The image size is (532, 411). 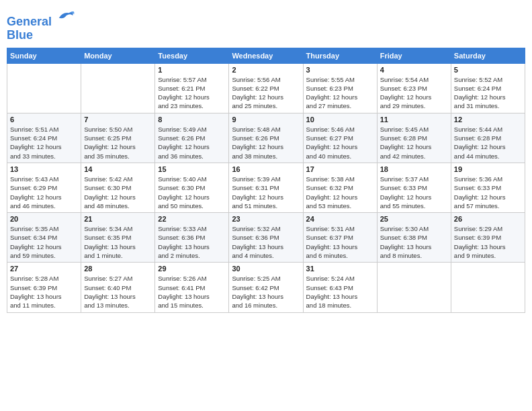 I want to click on day-detail: Sunrise: 5:56 AMSunset: 6:22 PMDaylight:…, so click(x=266, y=93).